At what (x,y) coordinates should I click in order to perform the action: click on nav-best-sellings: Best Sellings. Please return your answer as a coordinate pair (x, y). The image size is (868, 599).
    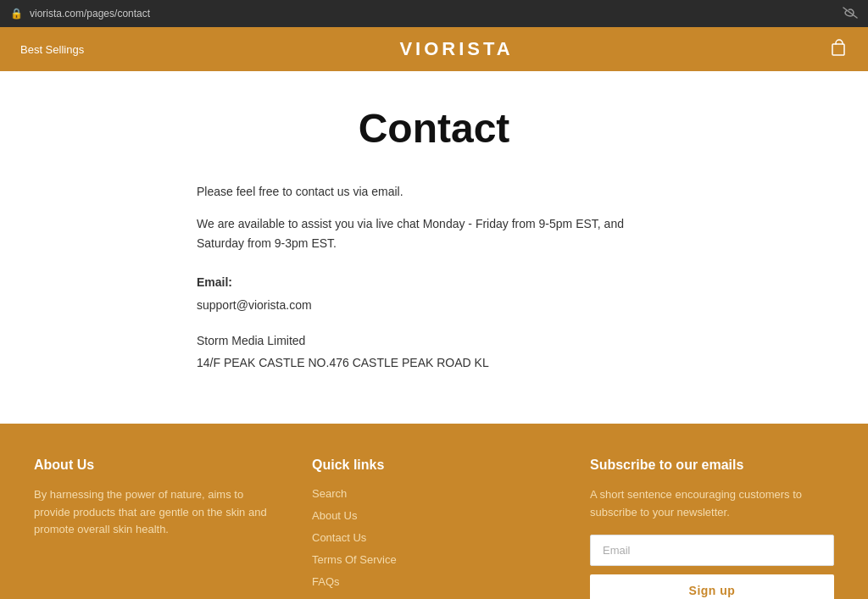
    Looking at the image, I should click on (53, 49).